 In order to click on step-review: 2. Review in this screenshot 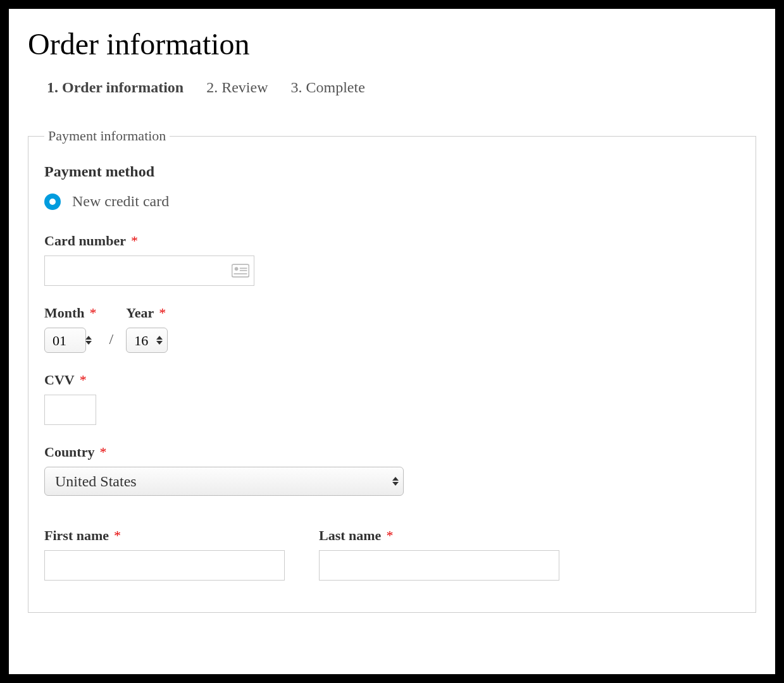, I will do `click(237, 87)`.